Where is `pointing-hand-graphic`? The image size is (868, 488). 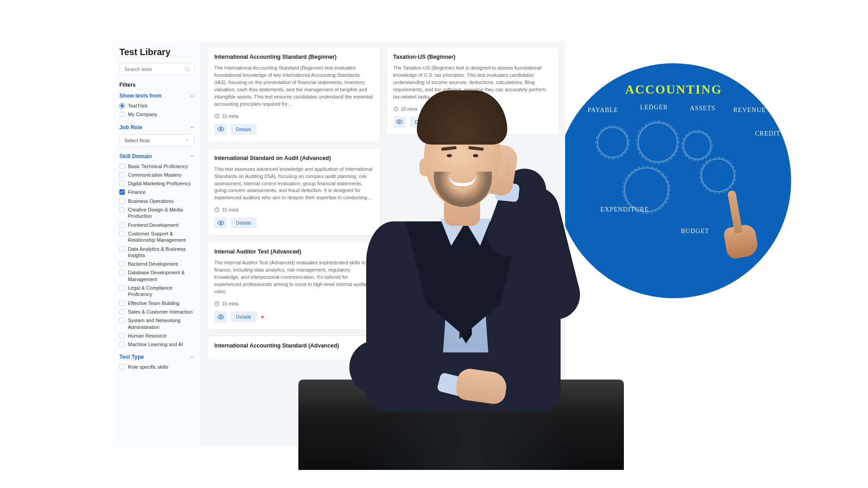 pointing-hand-graphic is located at coordinates (739, 230).